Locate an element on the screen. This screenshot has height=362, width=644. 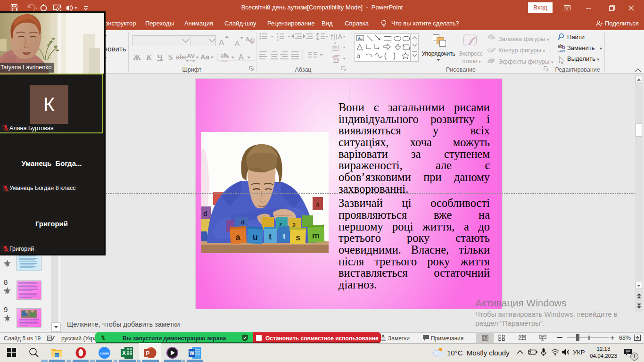
svg-text: P is located at coordinates (148, 354).